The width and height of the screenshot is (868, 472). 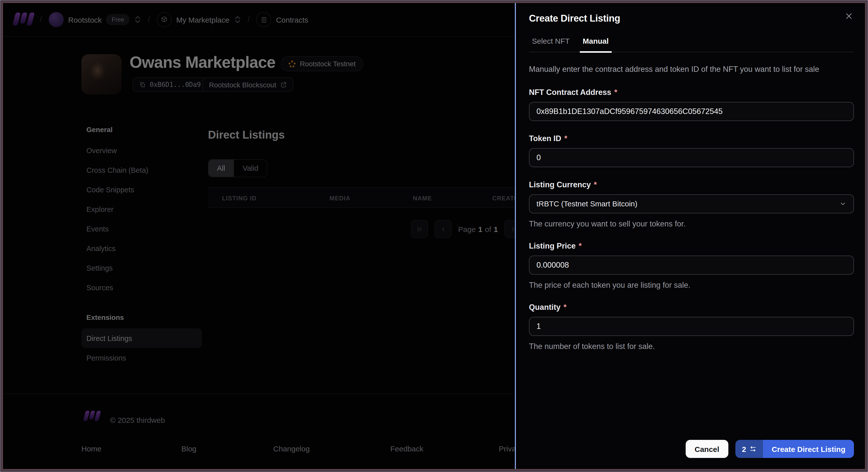 I want to click on transaction-count-badge: 2, so click(x=749, y=449).